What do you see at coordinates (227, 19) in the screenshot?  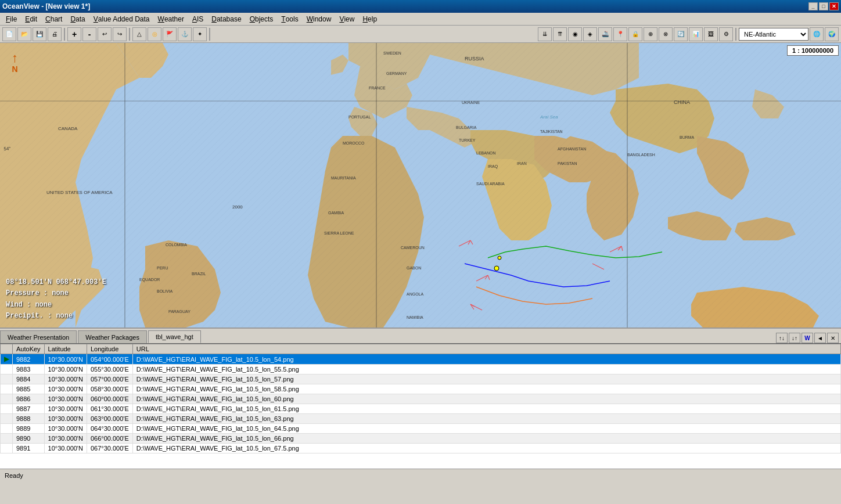 I see `menu-database: Database` at bounding box center [227, 19].